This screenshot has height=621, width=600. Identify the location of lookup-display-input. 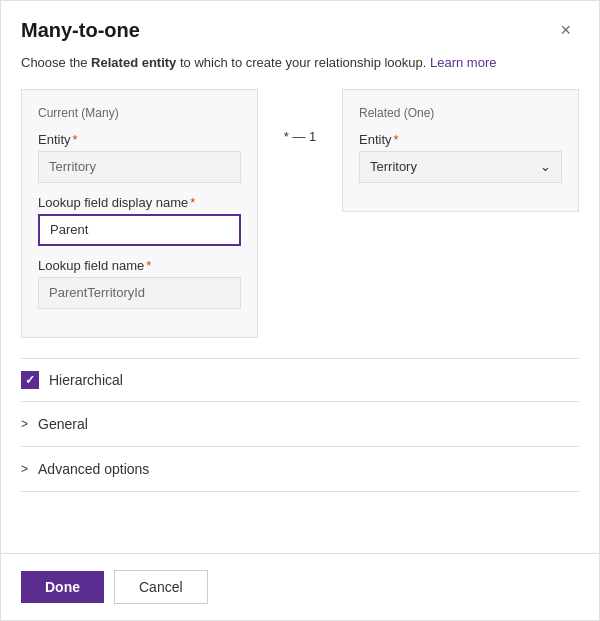
(140, 230).